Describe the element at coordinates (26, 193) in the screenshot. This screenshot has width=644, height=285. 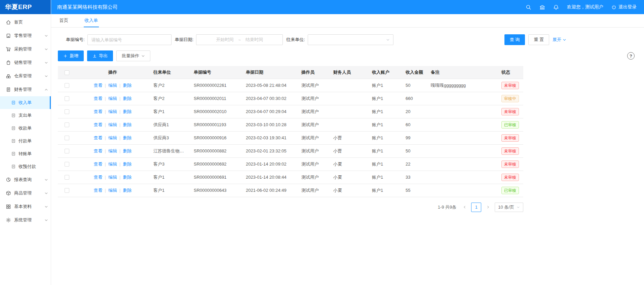
I see `sidebar-item-goods: 商品管理` at that location.